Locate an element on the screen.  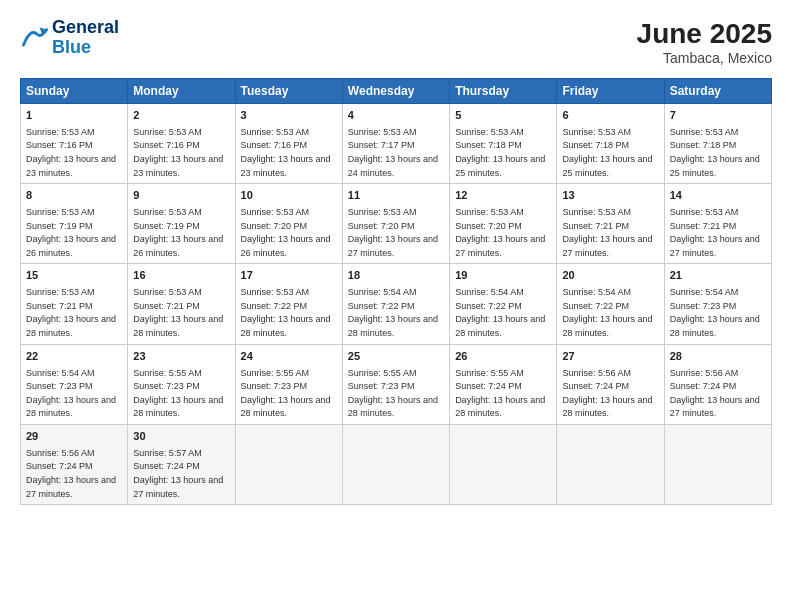
calendar-day-cell: 26Sunrise: 5:55 AMSunset: 7:24 PMDayligh… is located at coordinates (504, 384).